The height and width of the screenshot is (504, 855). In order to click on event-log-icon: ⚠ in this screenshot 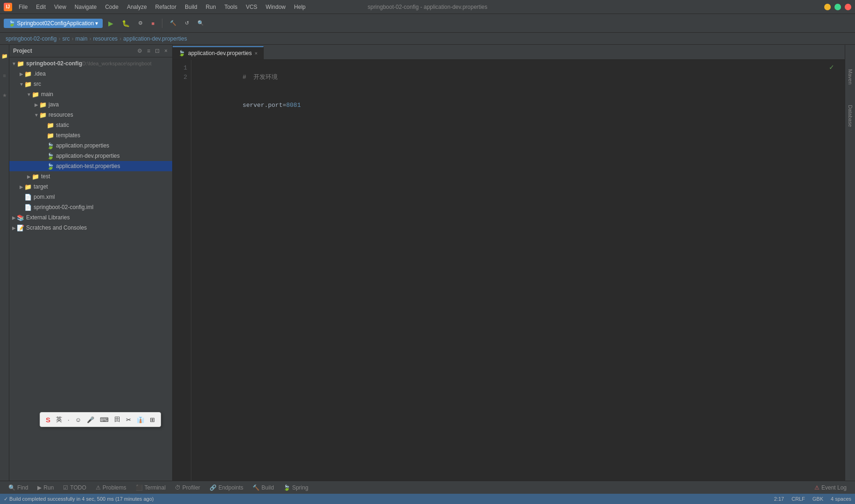, I will do `click(817, 488)`.